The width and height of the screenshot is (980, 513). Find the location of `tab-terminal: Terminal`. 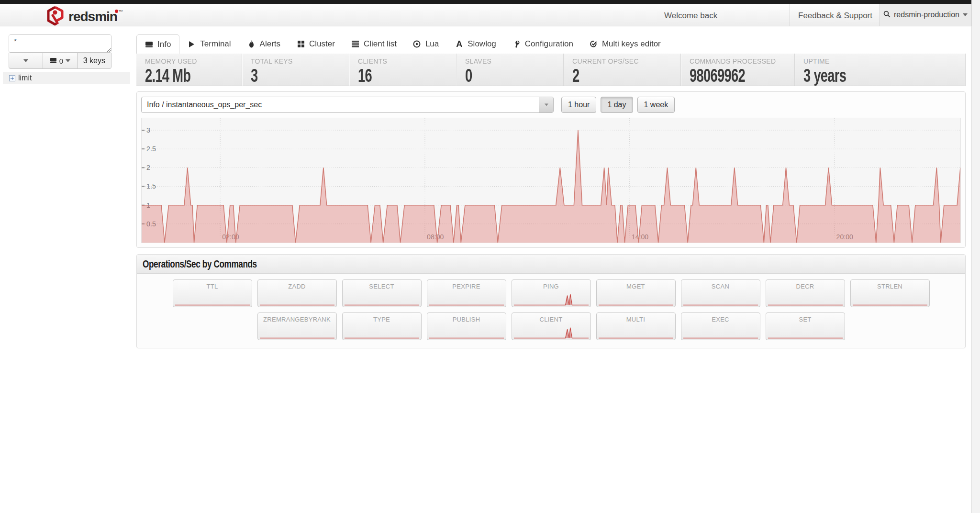

tab-terminal: Terminal is located at coordinates (209, 44).